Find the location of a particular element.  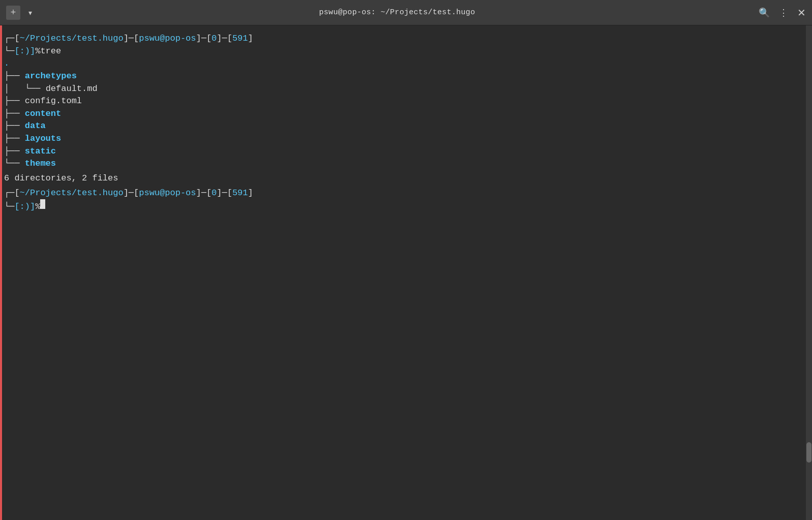

close-button: ✕ is located at coordinates (801, 13).